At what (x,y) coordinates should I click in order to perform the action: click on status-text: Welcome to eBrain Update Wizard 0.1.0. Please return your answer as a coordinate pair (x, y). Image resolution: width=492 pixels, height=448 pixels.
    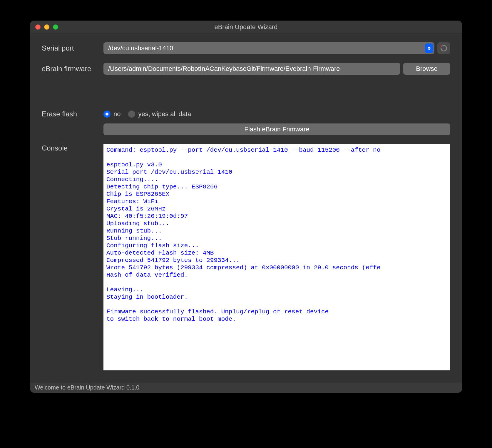
    Looking at the image, I should click on (87, 387).